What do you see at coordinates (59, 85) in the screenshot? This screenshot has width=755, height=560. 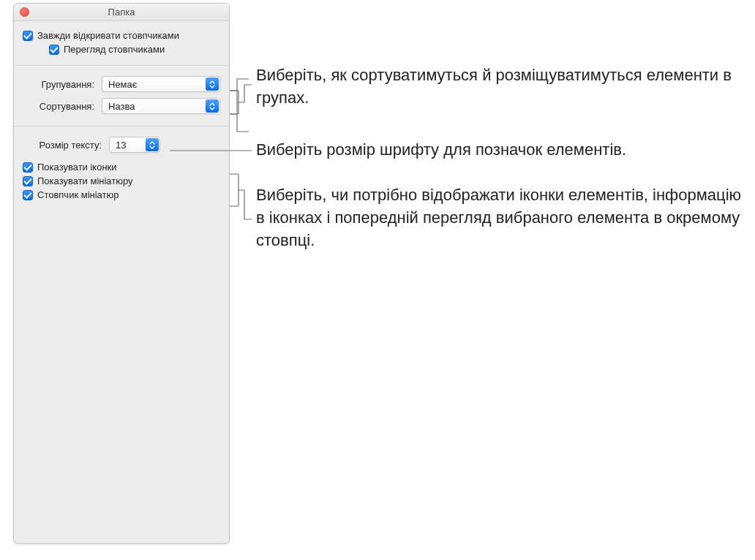 I see `grouping-label: Групування:` at bounding box center [59, 85].